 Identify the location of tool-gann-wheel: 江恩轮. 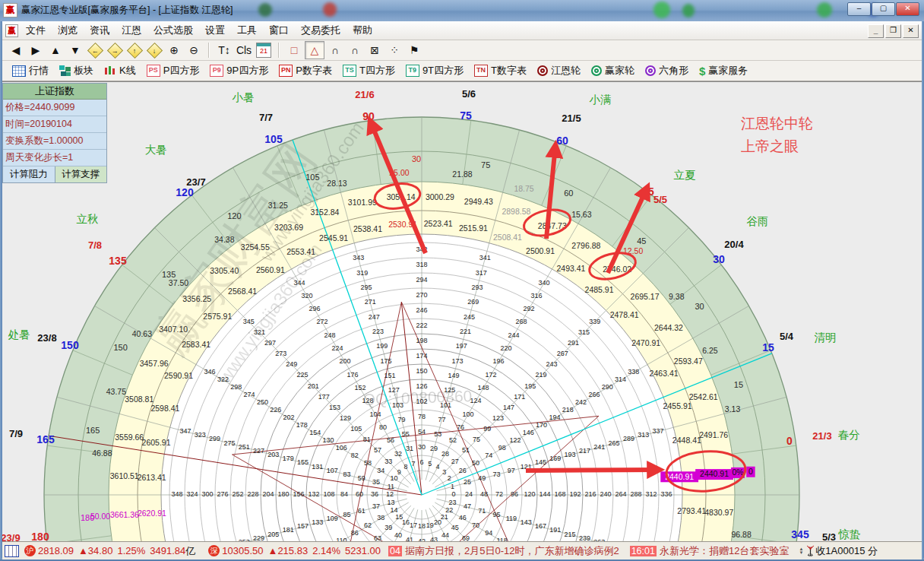
(559, 71).